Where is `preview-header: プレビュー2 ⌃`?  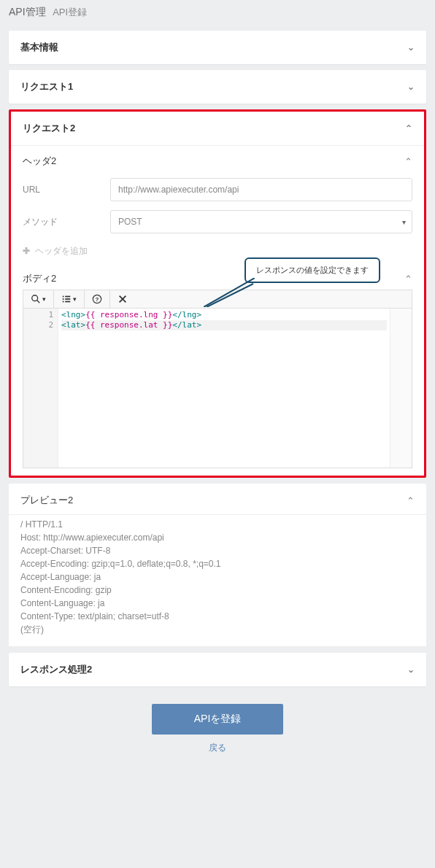 preview-header: プレビュー2 ⌃ is located at coordinates (218, 497).